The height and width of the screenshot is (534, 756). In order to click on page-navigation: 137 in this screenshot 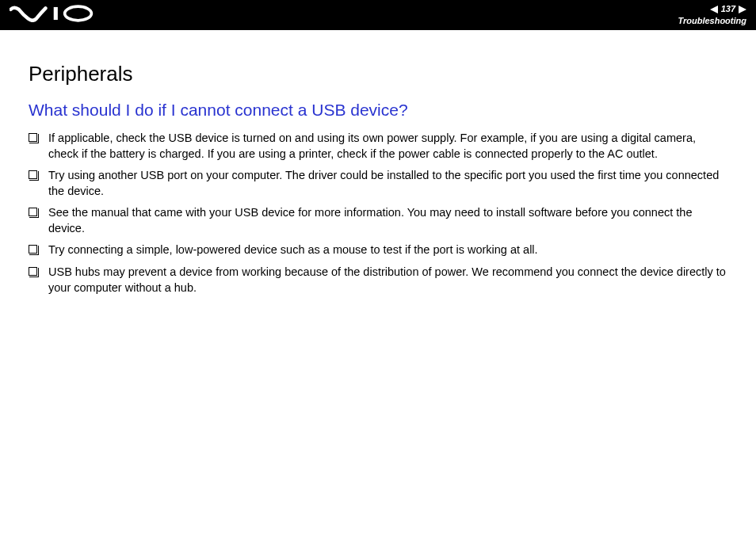, I will do `click(728, 10)`.